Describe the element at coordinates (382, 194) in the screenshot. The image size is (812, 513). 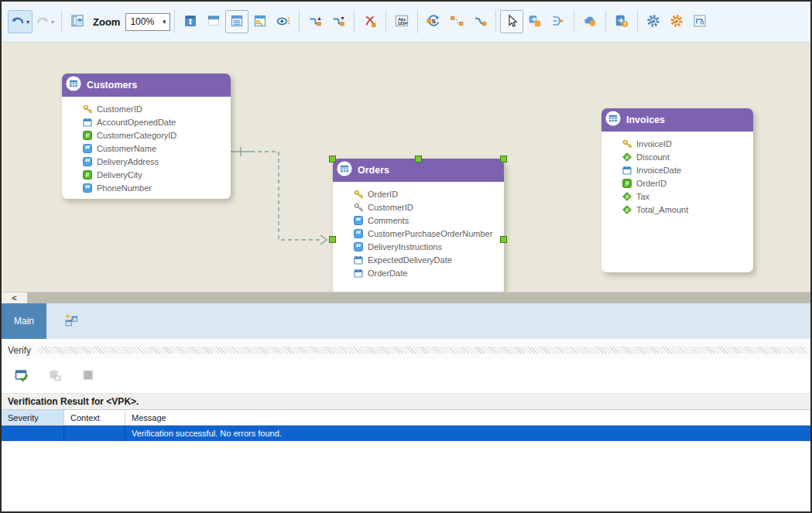
I see `field-name: OrderID` at that location.